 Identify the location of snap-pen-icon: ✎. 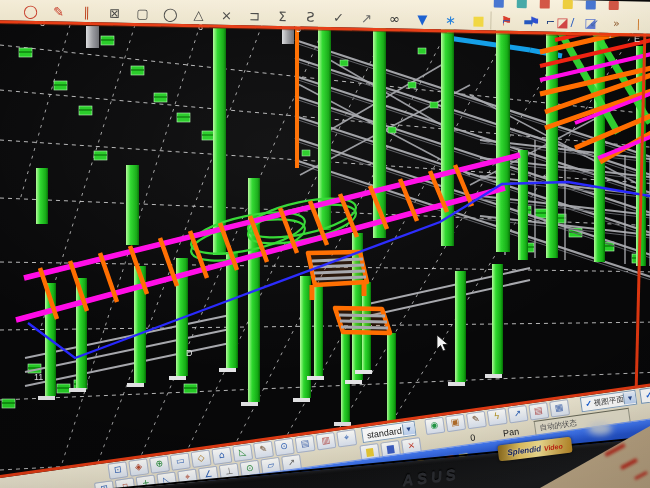
(264, 449).